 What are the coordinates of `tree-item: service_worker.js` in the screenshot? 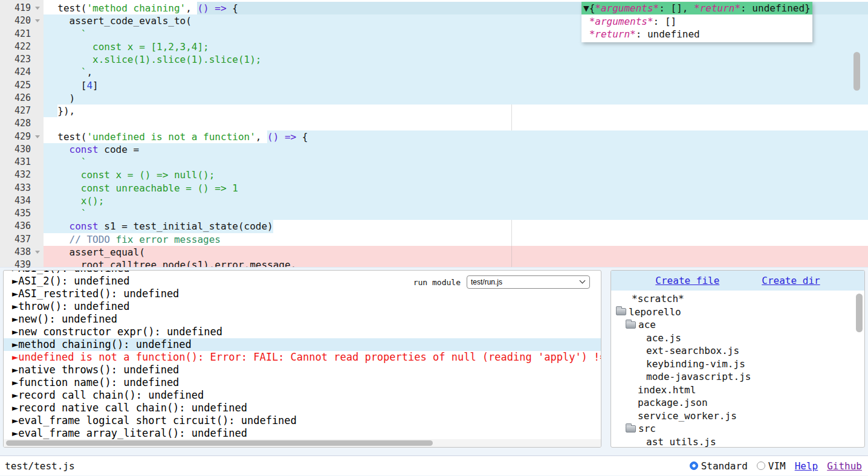 It's located at (737, 416).